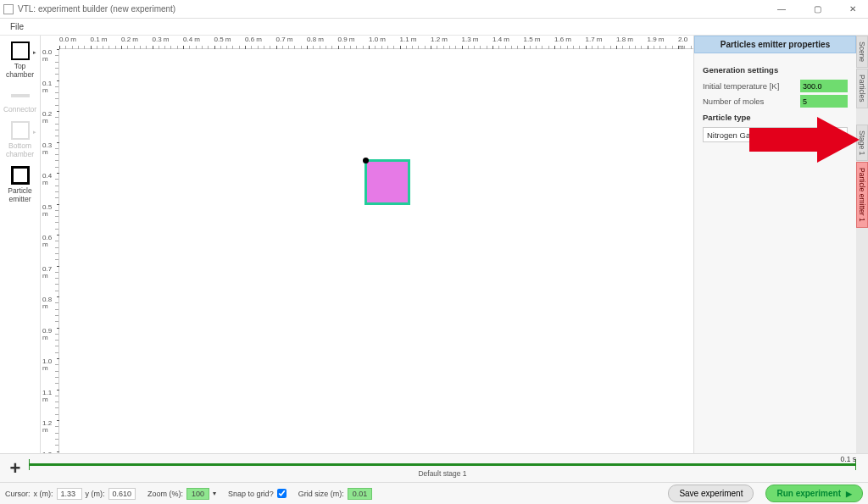  Describe the element at coordinates (95, 494) in the screenshot. I see `cursor-y-label: y (m):` at that location.